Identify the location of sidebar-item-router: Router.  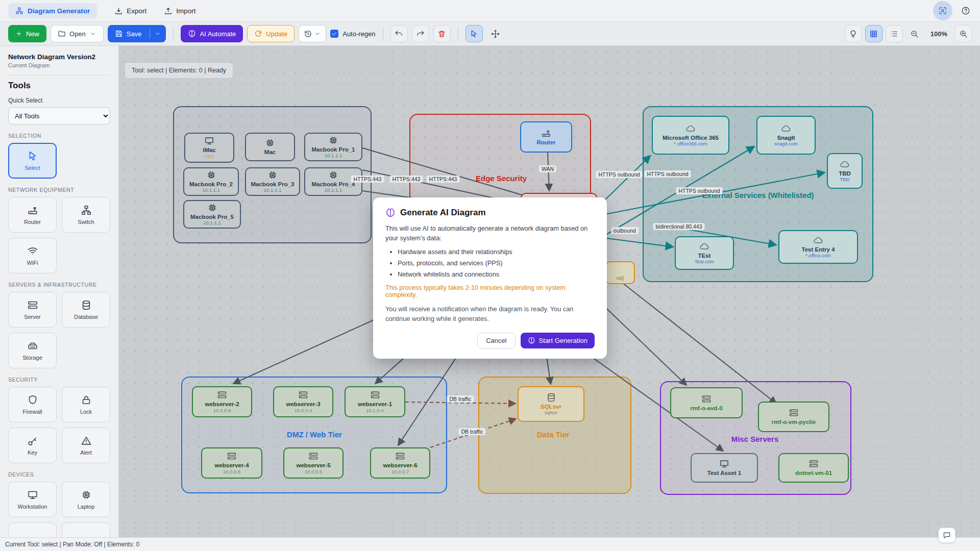
(33, 215).